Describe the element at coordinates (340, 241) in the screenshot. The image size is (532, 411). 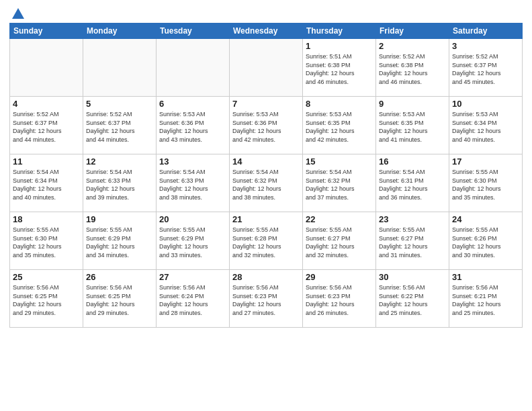
I see `calendar-cell: 22Sunrise: 5:55 AM Sunset: 6:27 PM Dayli…` at that location.